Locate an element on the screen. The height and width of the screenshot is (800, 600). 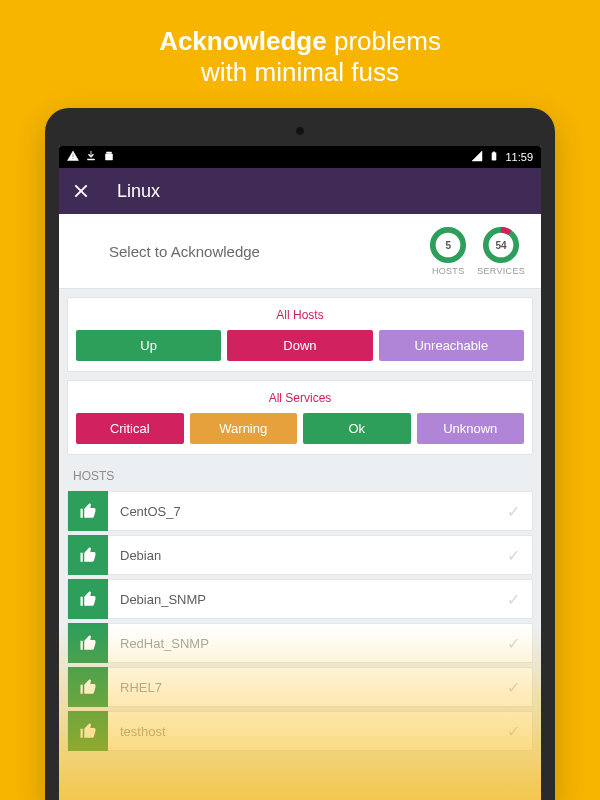
host-name: Debian_SNMP is located at coordinates (308, 600).